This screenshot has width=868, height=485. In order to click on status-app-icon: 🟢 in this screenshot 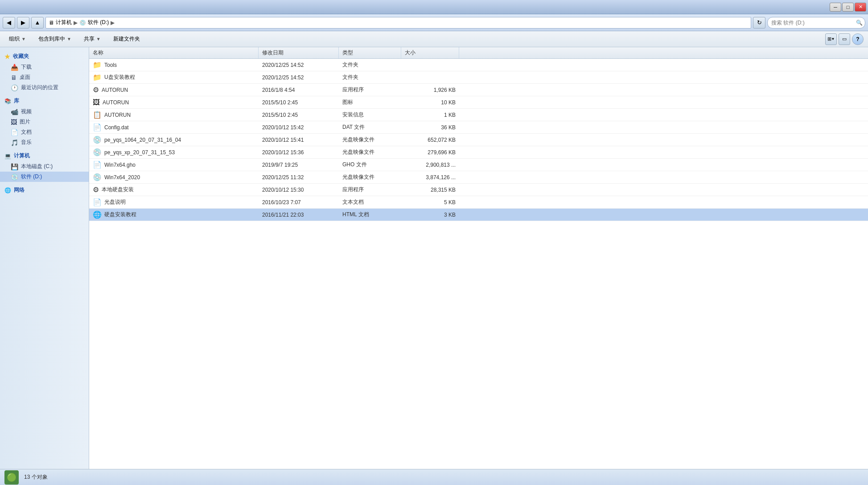, I will do `click(12, 477)`.